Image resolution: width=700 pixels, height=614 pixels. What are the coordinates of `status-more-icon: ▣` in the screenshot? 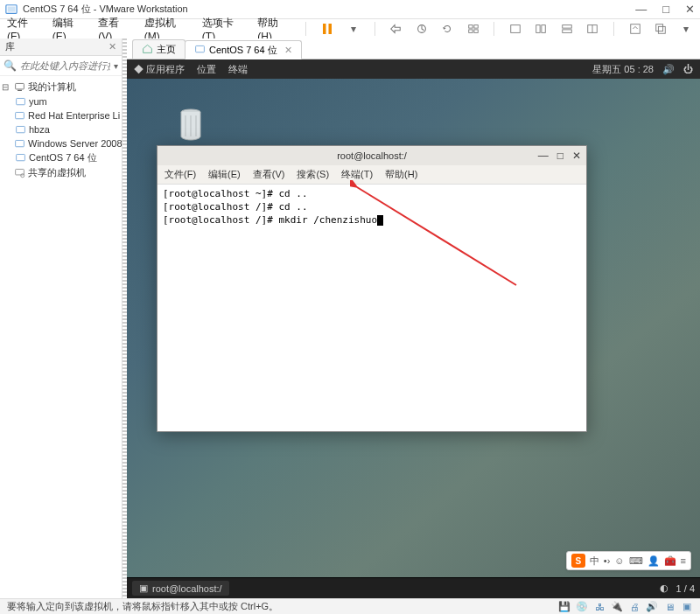 It's located at (687, 607).